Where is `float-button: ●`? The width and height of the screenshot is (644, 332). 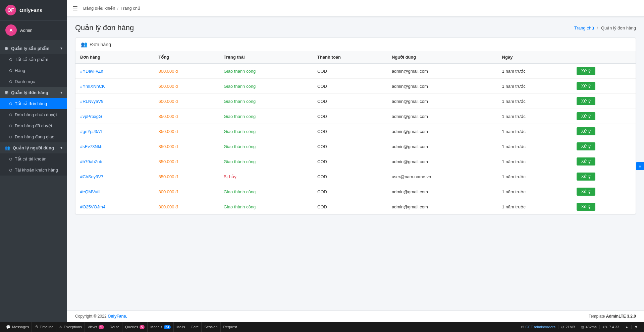
float-button: ● is located at coordinates (640, 166).